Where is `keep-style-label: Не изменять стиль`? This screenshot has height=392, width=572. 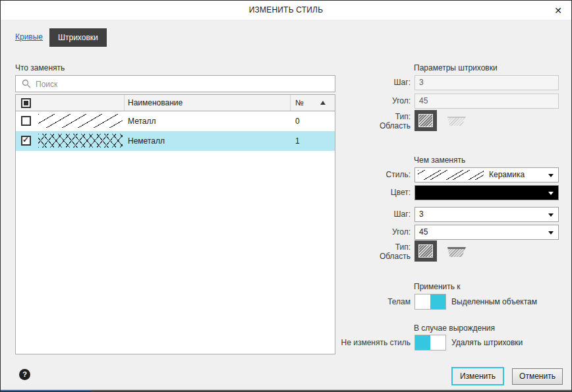
keep-style-label: Не изменять стиль is located at coordinates (370, 343).